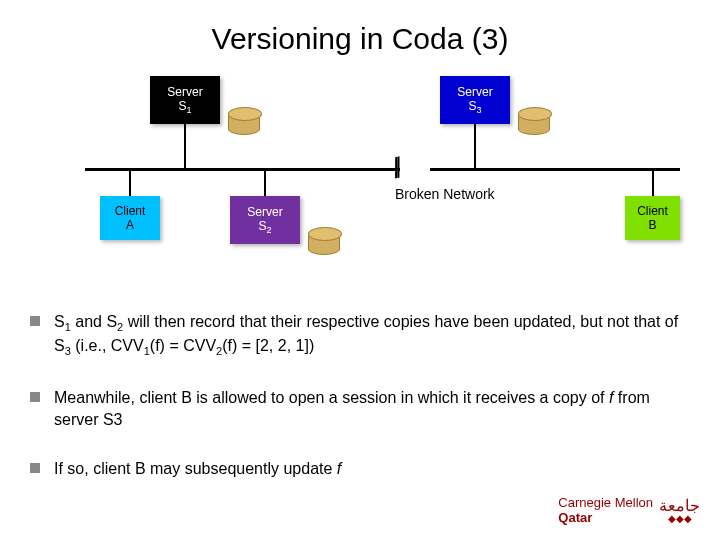 This screenshot has width=720, height=540. Describe the element at coordinates (652, 218) in the screenshot. I see `client-b-box: Client B` at that location.